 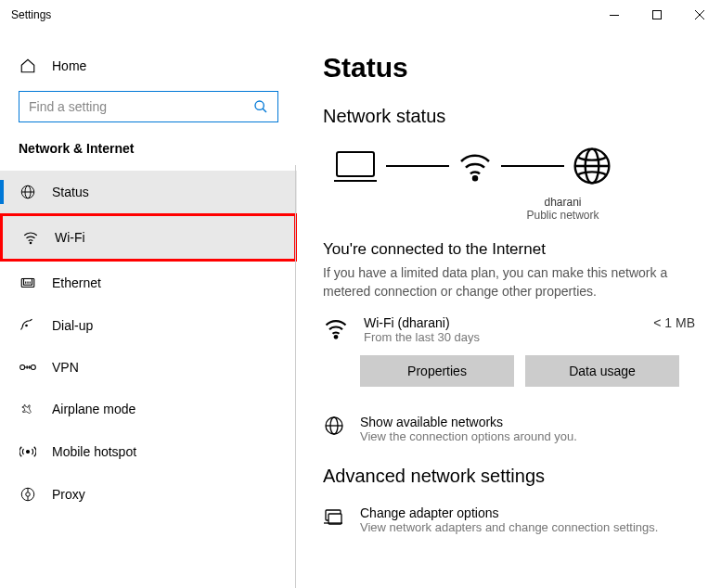 I want to click on maximize-button, so click(x=657, y=15).